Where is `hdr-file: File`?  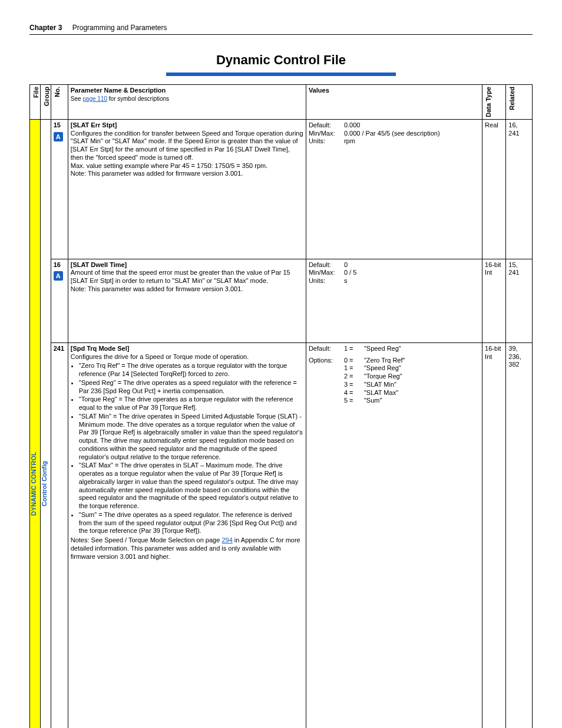 hdr-file: File is located at coordinates (35, 103).